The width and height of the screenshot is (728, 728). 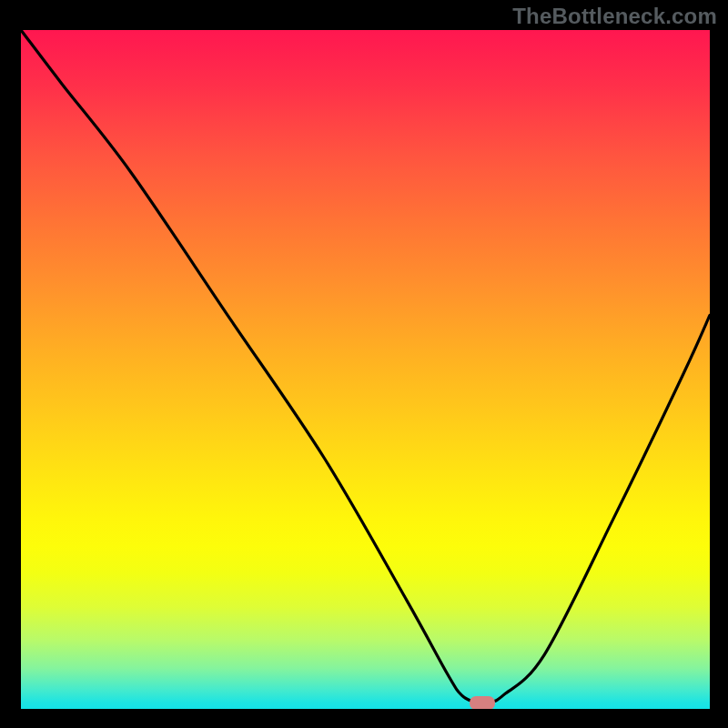 What do you see at coordinates (615, 16) in the screenshot?
I see `watermark-text: TheBottleneck.com` at bounding box center [615, 16].